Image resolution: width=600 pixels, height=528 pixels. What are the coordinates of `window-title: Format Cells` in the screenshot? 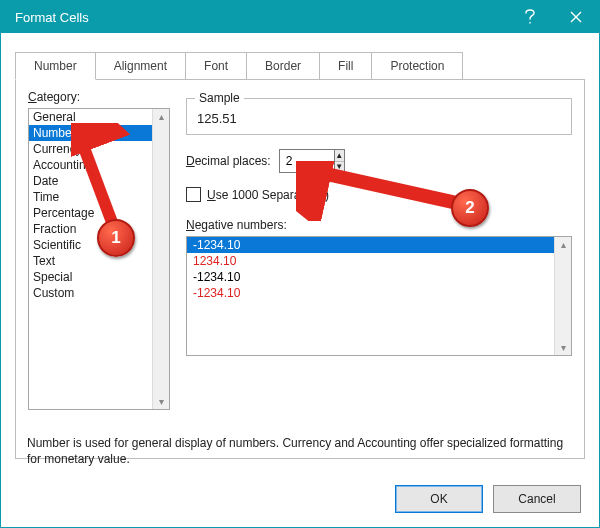 It's located at (52, 18).